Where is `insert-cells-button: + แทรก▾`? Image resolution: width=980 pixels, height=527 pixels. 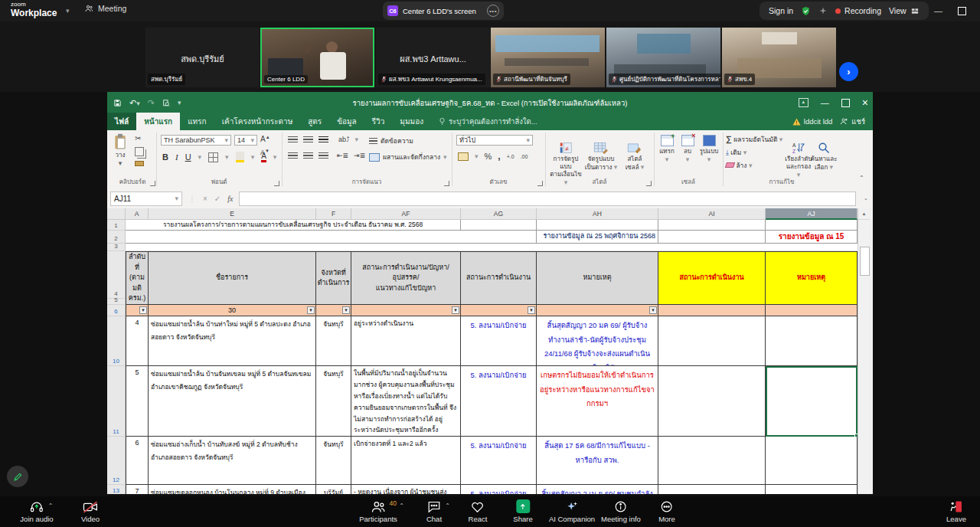
insert-cells-button: + แทรก▾ is located at coordinates (667, 149).